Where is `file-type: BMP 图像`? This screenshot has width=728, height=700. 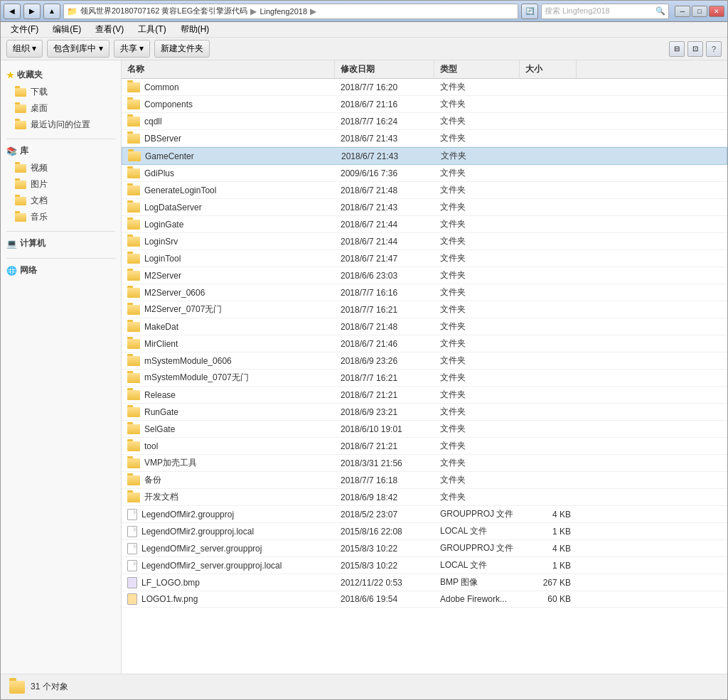
file-type: BMP 图像 is located at coordinates (477, 583).